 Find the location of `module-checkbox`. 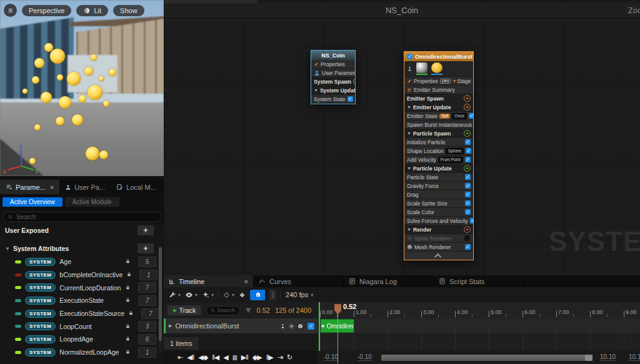

module-checkbox is located at coordinates (468, 239).